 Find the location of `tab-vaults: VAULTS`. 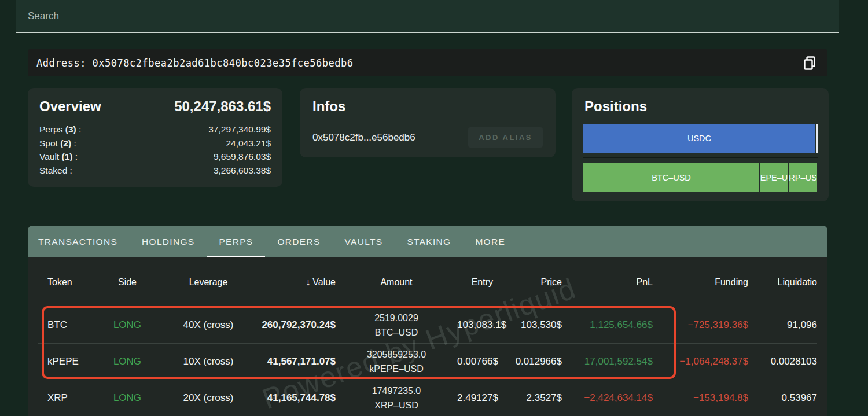

tab-vaults: VAULTS is located at coordinates (364, 242).